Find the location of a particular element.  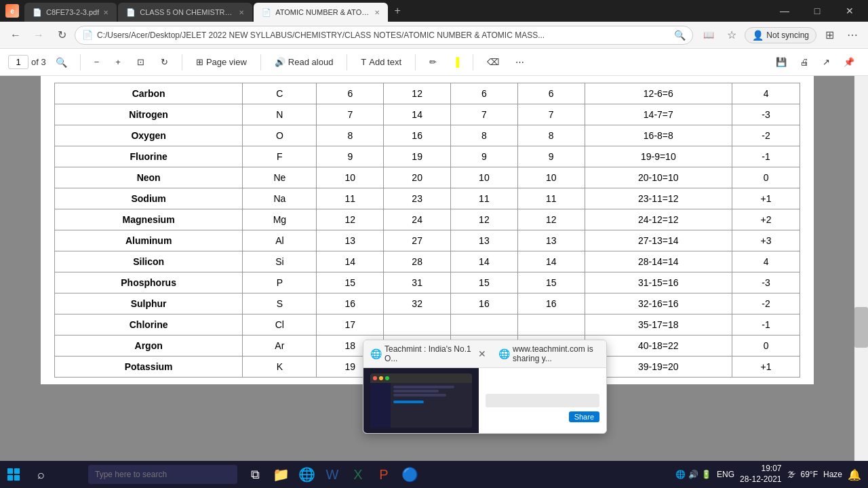

tab-2: 📄 CLASS 5 ON CHEMISTRY_ATOM... ✕ is located at coordinates (185, 12).